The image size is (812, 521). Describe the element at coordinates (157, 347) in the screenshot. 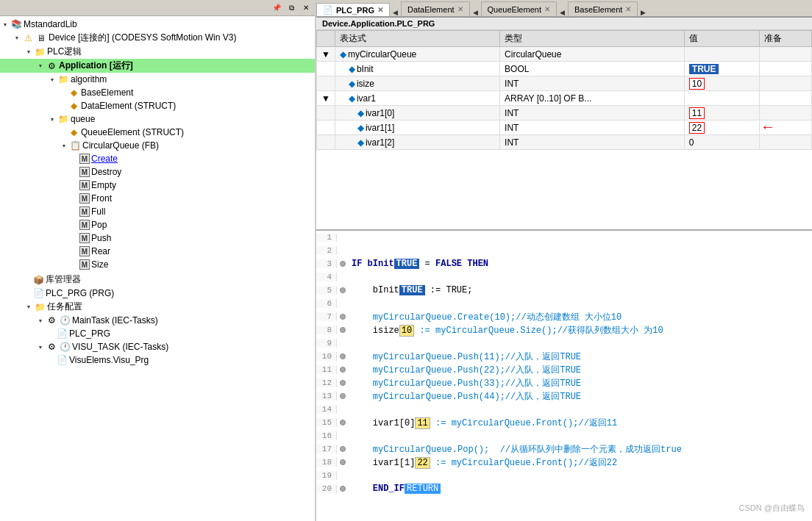

I see `tree-item-visu-task: ⚙ 🕐 VISU_TASK (IEC-Tasks)` at that location.